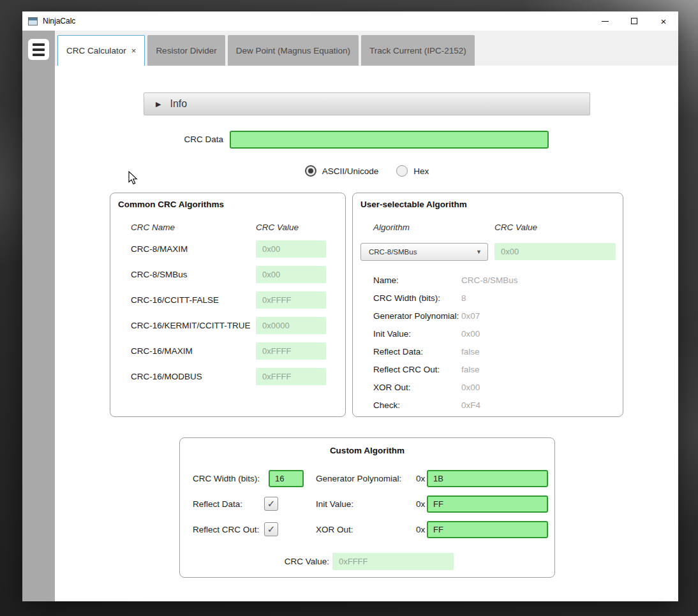 Image resolution: width=698 pixels, height=616 pixels. What do you see at coordinates (634, 21) in the screenshot?
I see `maximize-button` at bounding box center [634, 21].